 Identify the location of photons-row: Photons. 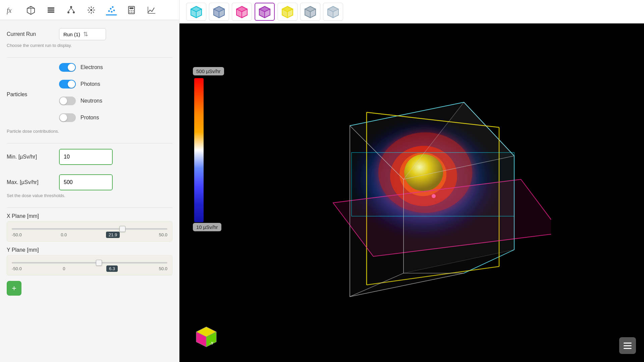
(81, 84).